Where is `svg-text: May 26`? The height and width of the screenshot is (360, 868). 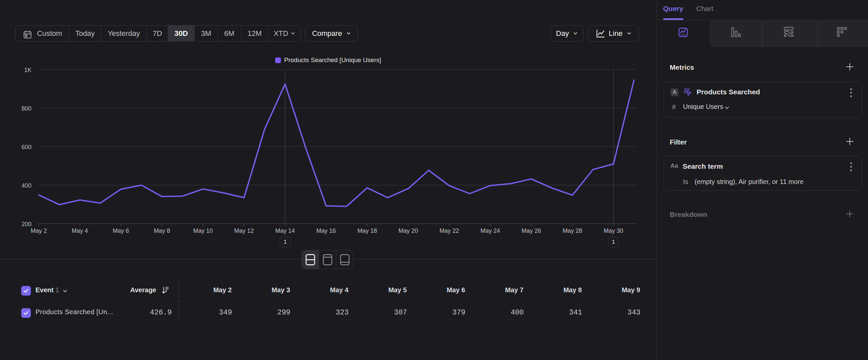
svg-text: May 26 is located at coordinates (531, 231).